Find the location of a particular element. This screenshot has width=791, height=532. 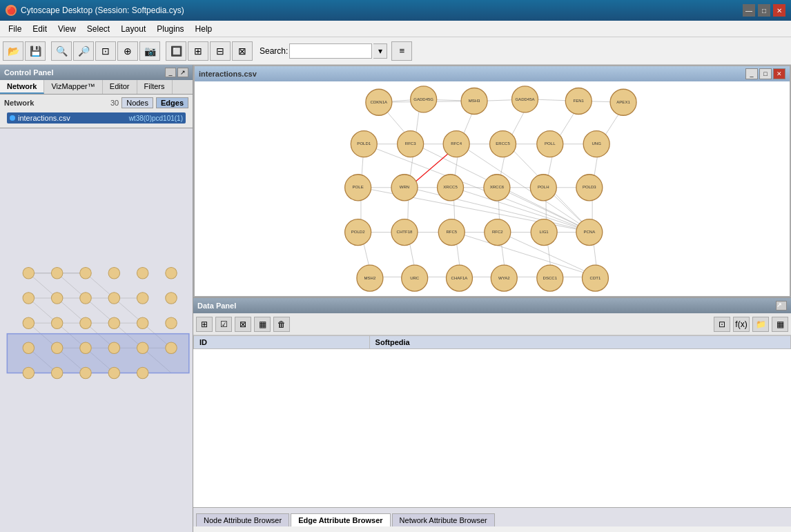

svg-text: RFC3 is located at coordinates (411, 144).